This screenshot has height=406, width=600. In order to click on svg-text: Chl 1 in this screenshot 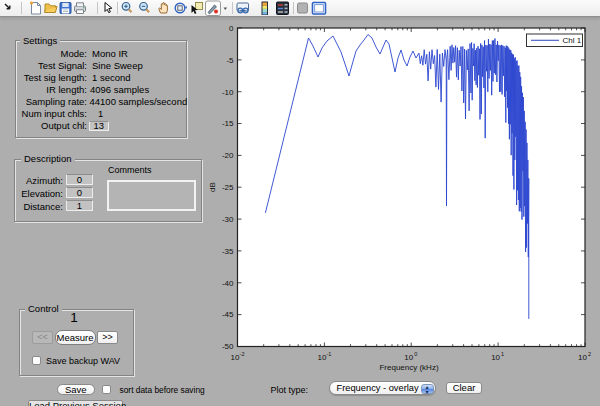, I will do `click(572, 40)`.